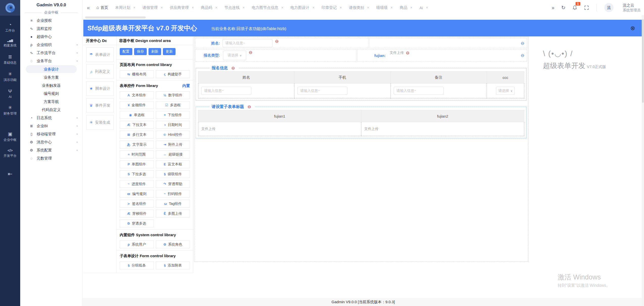  I want to click on dc-item-event-dev: ♛事件开发, so click(100, 105).